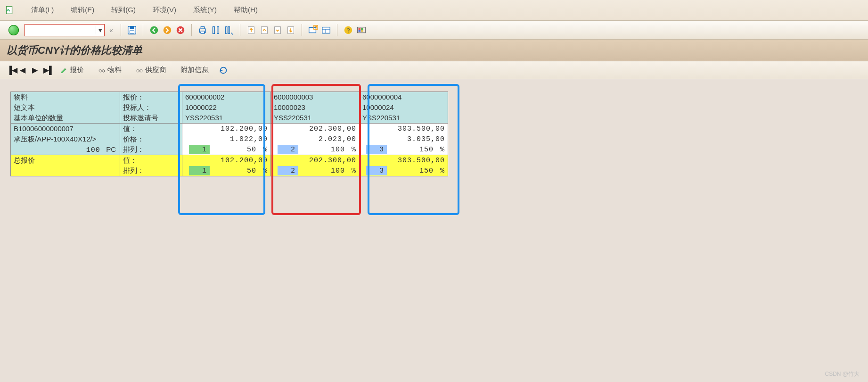 The image size is (868, 382). Describe the element at coordinates (403, 129) in the screenshot. I see `quote3-value: 303.500,00` at that location.